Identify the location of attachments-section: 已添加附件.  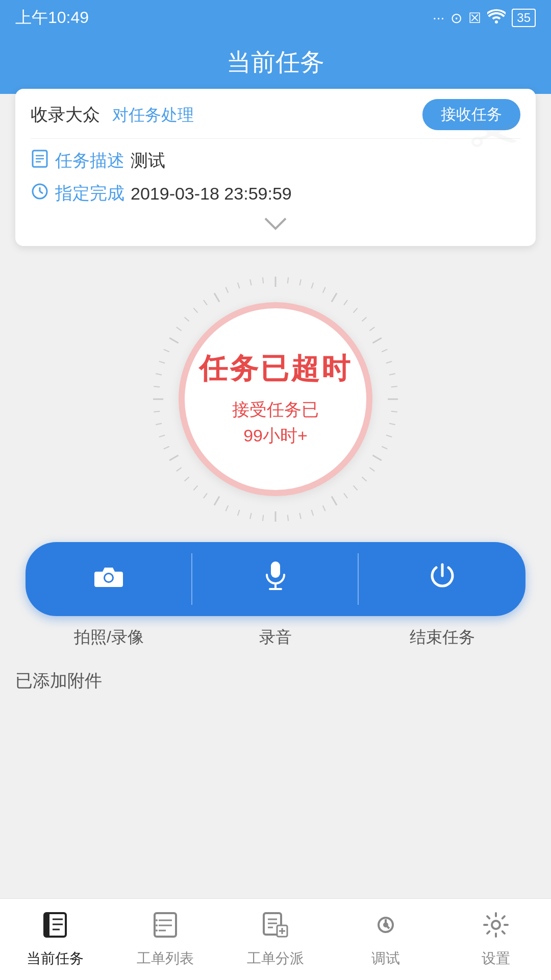
(276, 681).